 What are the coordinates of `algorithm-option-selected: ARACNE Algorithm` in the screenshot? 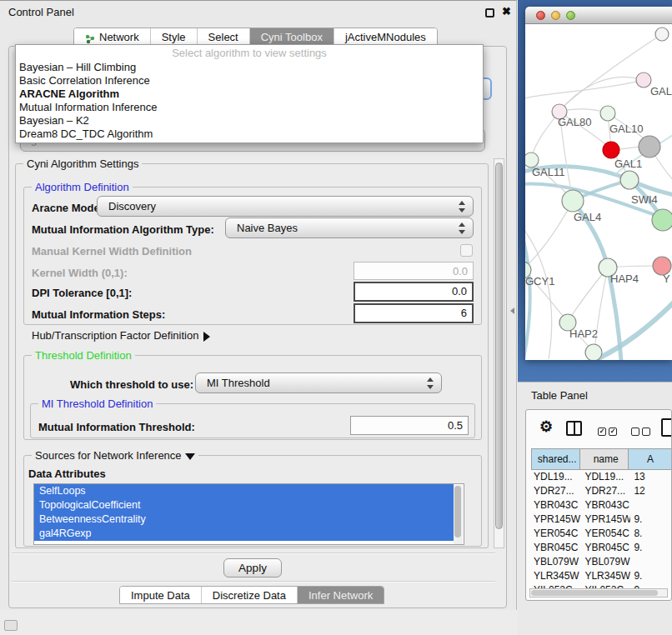 It's located at (249, 94).